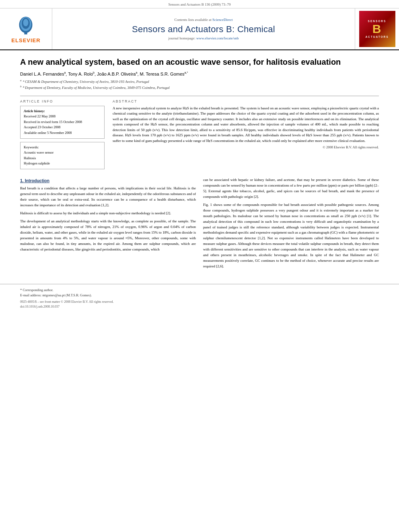 This screenshot has height=532, width=399. Describe the element at coordinates (377, 29) in the screenshot. I see `sensors-actuators-logo: SENSORS B ACTUATORS` at that location.